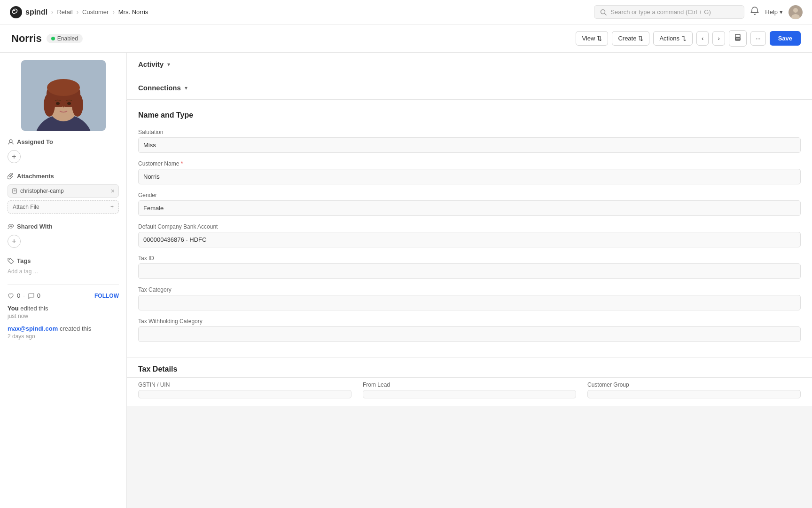 This screenshot has width=812, height=508. I want to click on actions-label: Actions, so click(669, 39).